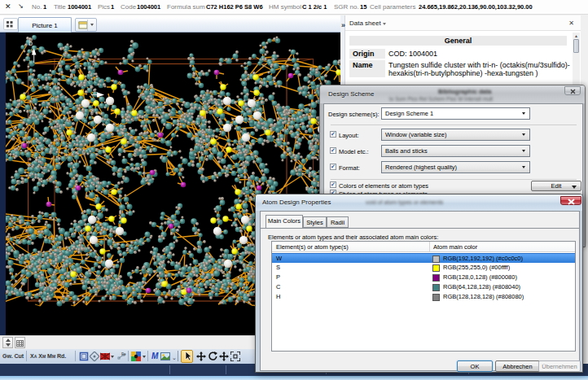 The width and height of the screenshot is (588, 380). Describe the element at coordinates (31, 43) in the screenshot. I see `svg-text: b` at that location.